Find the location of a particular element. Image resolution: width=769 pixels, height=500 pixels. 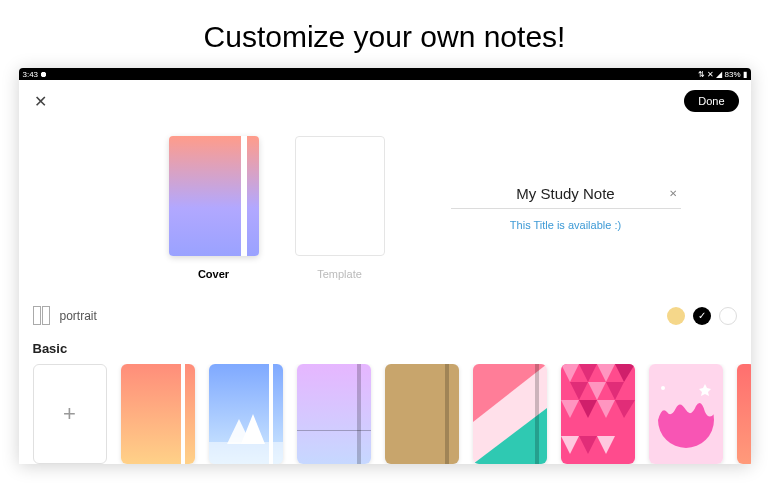

status-time: 3:43 is located at coordinates (31, 74).